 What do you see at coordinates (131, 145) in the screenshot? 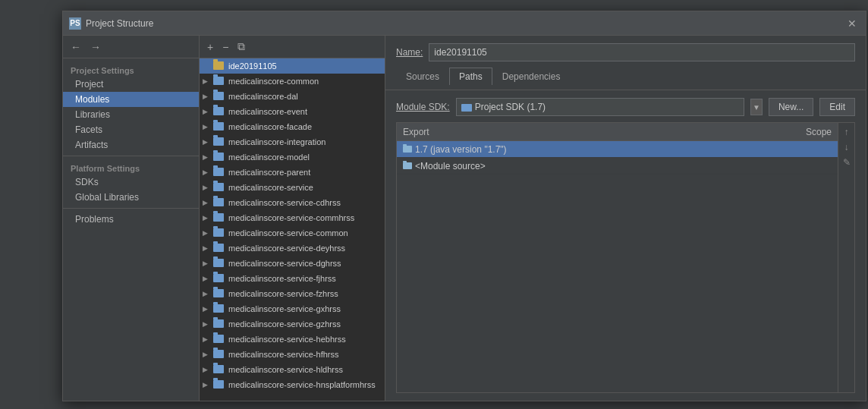
I see `sidebar-item-artifacts: Artifacts` at bounding box center [131, 145].